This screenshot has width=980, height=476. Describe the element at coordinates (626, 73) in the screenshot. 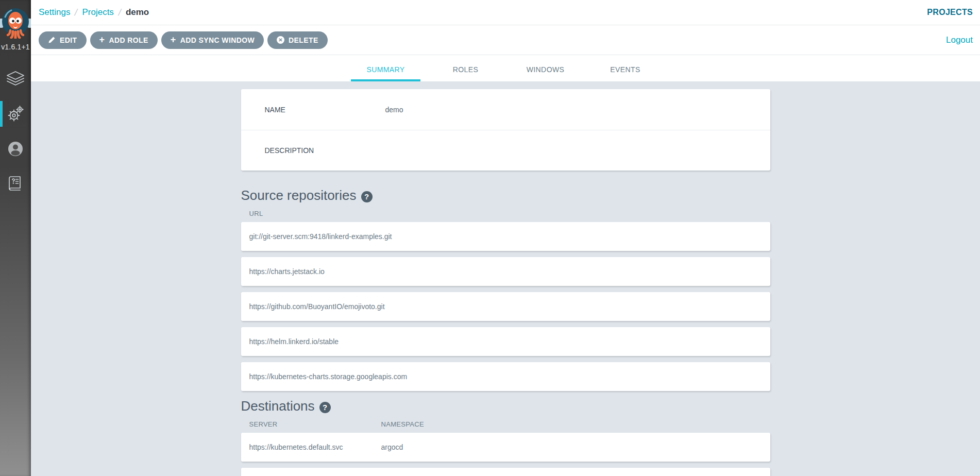

I see `tab-events: EVENTS` at that location.